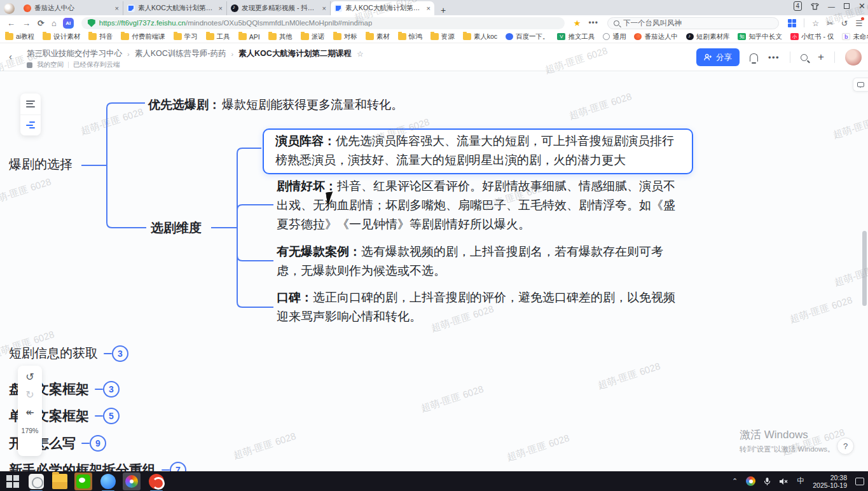 The height and width of the screenshot is (491, 868). Describe the element at coordinates (815, 23) in the screenshot. I see `bookmark-edit-icon: ☆` at that location.